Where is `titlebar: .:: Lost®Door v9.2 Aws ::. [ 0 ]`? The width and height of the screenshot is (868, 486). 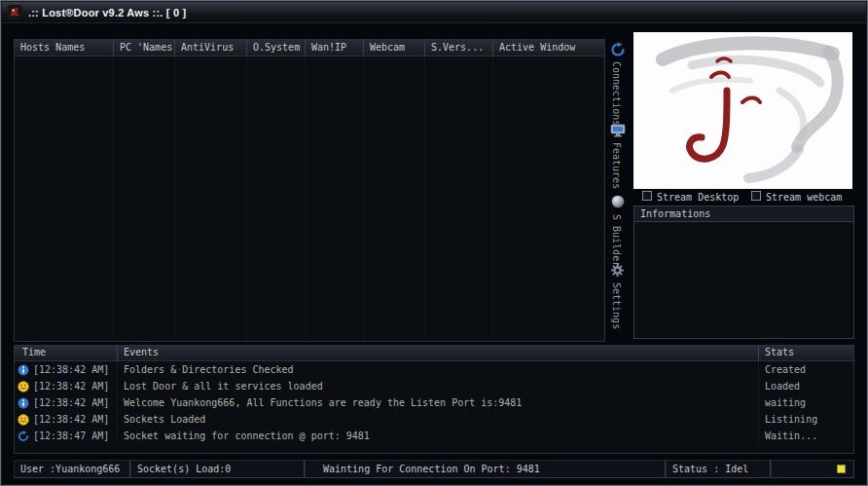
titlebar: .:: Lost®Door v9.2 Aws ::. [ 0 ] is located at coordinates (434, 13).